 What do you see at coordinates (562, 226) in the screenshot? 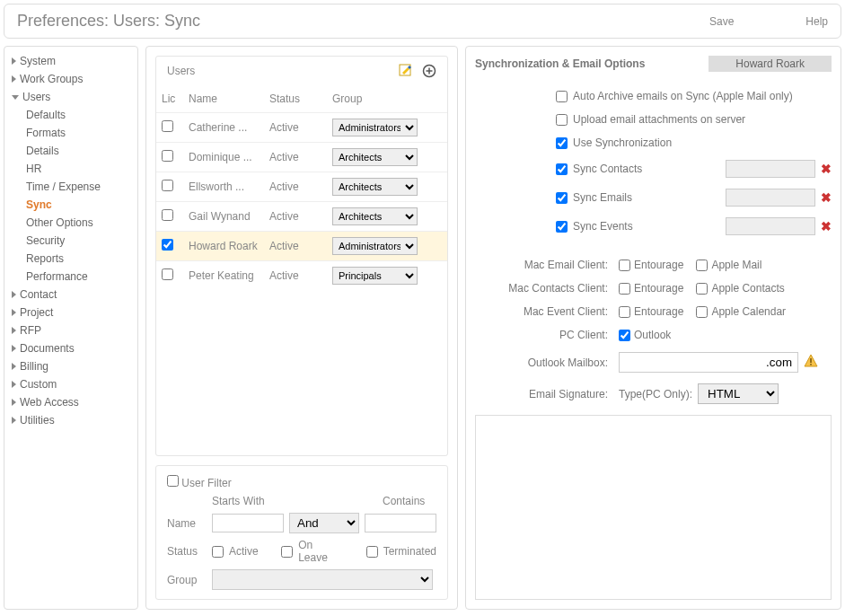
I see `sync_events-checkbox` at bounding box center [562, 226].